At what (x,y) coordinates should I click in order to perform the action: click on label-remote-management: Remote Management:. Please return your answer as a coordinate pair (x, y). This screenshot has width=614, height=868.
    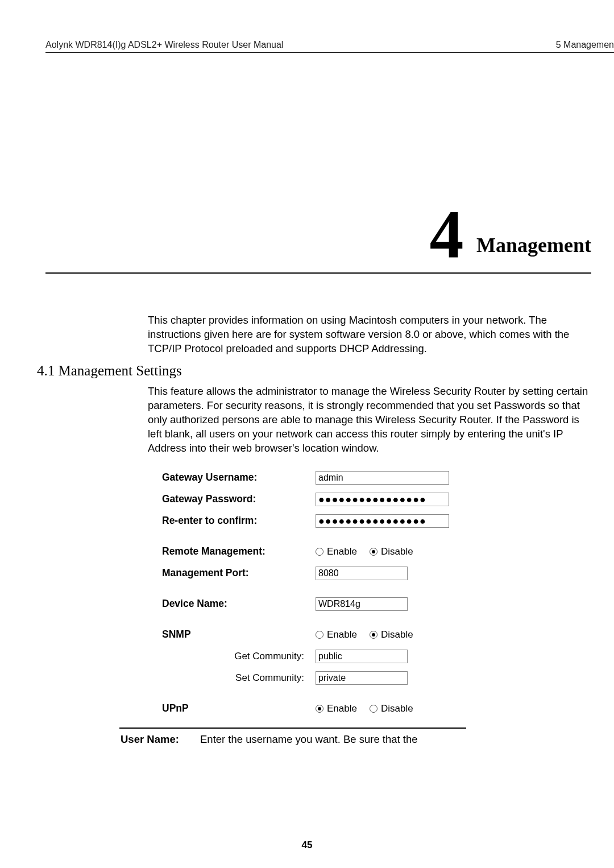
    Looking at the image, I should click on (239, 552).